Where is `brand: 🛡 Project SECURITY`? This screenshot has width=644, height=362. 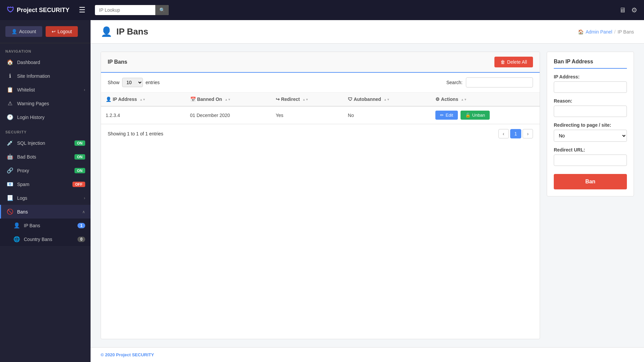 brand: 🛡 Project SECURITY is located at coordinates (38, 10).